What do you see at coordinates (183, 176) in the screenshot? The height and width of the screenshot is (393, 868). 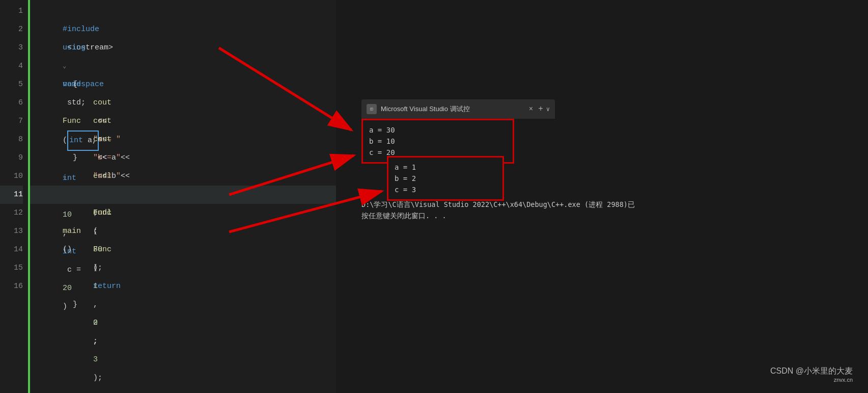 I see `code-line-10: {` at bounding box center [183, 176].